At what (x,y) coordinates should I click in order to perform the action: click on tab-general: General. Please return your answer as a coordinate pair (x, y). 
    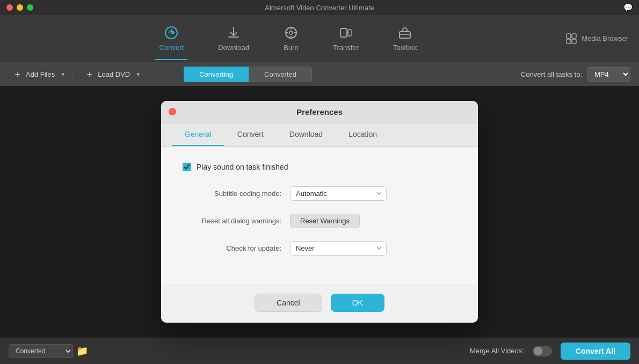
    Looking at the image, I should click on (198, 135).